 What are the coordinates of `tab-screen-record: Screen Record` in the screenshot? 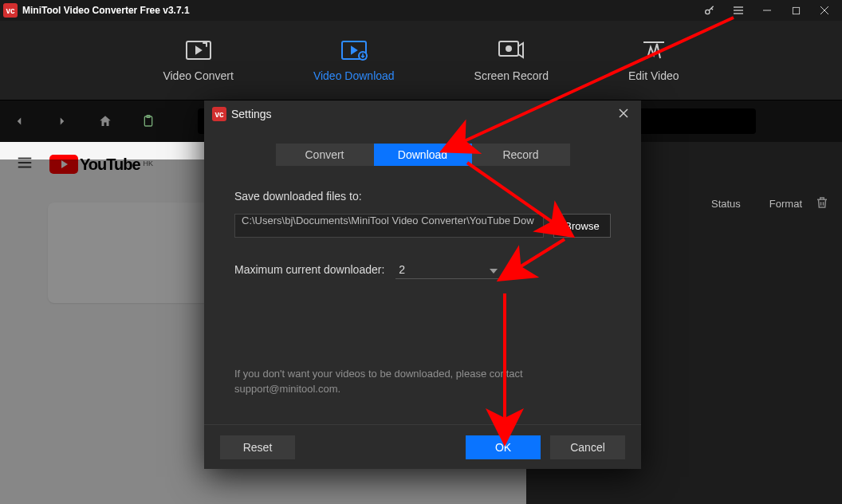 It's located at (512, 61).